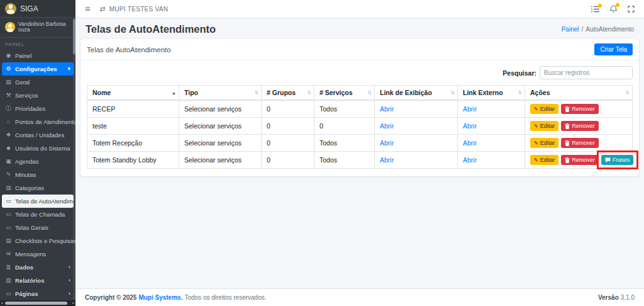 The width and height of the screenshot is (644, 306). Describe the element at coordinates (151, 29) in the screenshot. I see `page-title: Telas de AutoAtendimento` at that location.